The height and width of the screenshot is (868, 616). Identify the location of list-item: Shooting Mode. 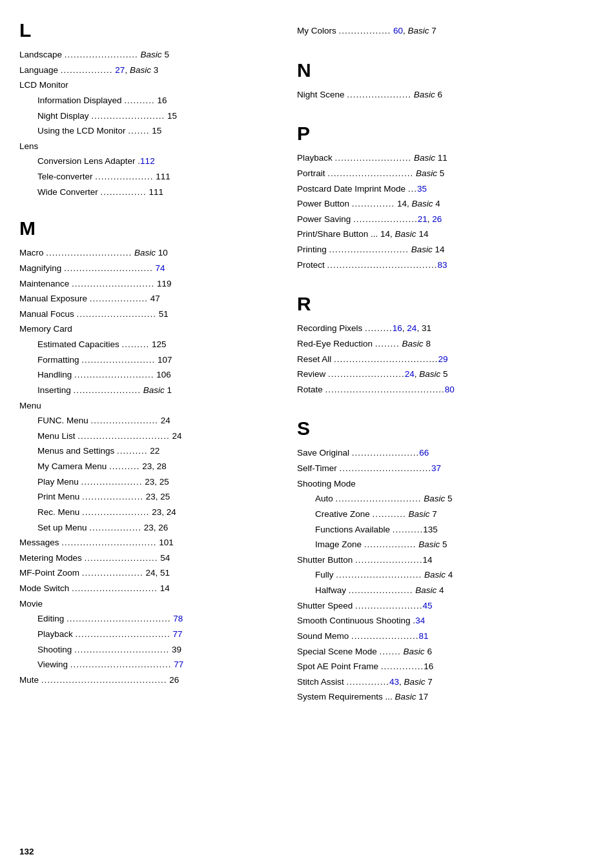
(447, 484).